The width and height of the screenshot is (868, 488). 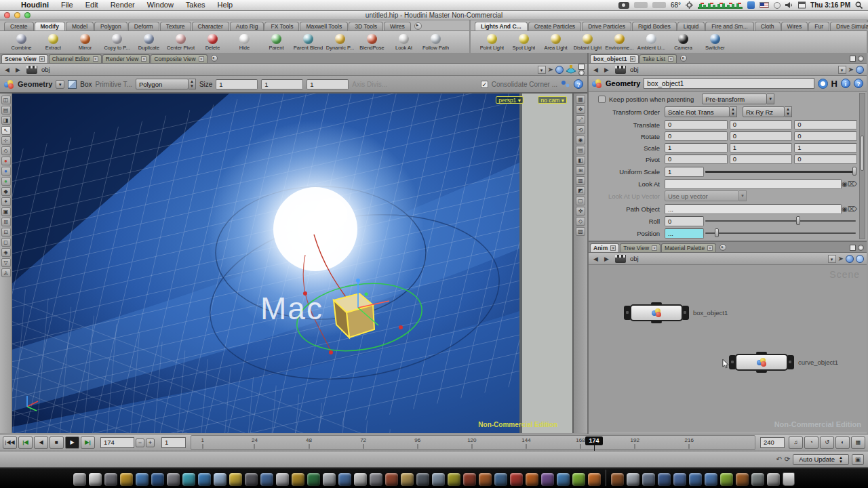 What do you see at coordinates (41, 443) in the screenshot?
I see `step-back-button: ◀` at bounding box center [41, 443].